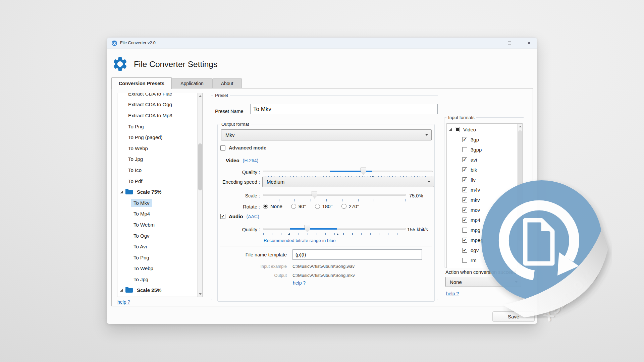  Describe the element at coordinates (221, 95) in the screenshot. I see `preset-legend: Preset` at that location.